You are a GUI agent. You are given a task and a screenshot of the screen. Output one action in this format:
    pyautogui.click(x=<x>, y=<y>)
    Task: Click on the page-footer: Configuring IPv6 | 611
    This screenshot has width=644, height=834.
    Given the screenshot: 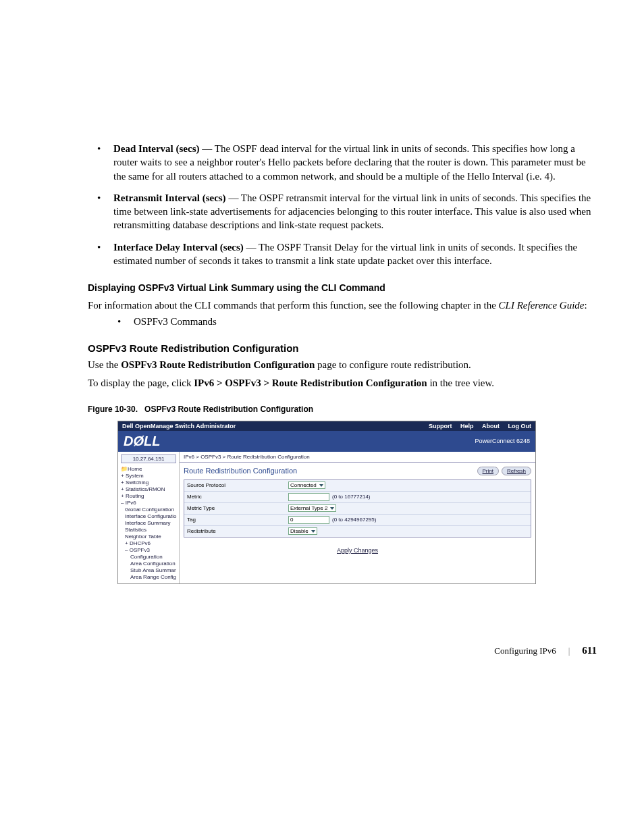 What is the action you would take?
    pyautogui.click(x=342, y=651)
    